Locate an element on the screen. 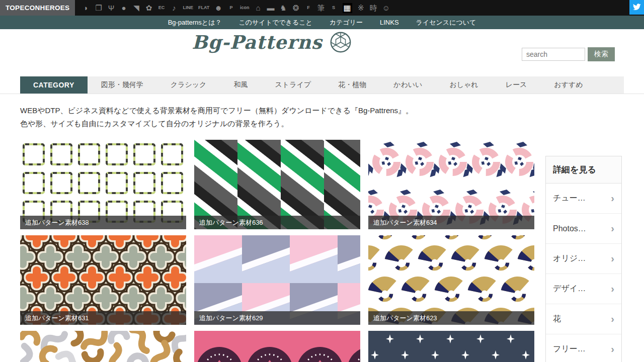  lace-circle-icon: ❂ is located at coordinates (296, 8).